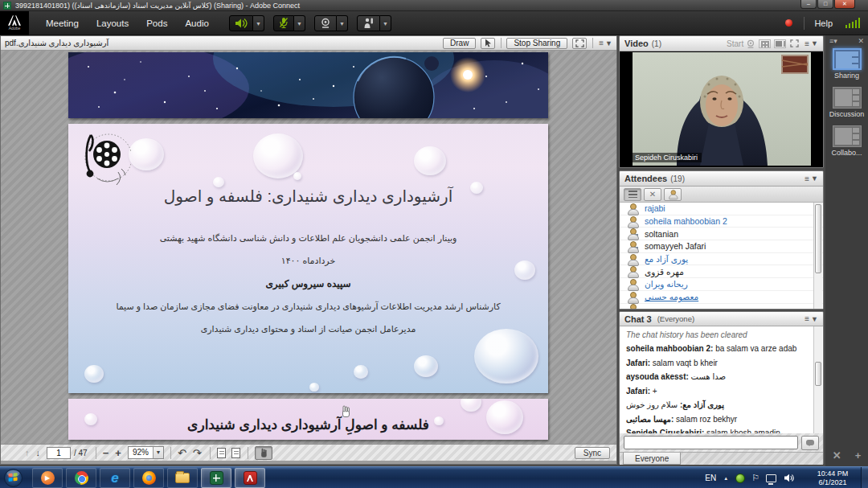  What do you see at coordinates (740, 478) in the screenshot?
I see `antivirus-icon` at bounding box center [740, 478].